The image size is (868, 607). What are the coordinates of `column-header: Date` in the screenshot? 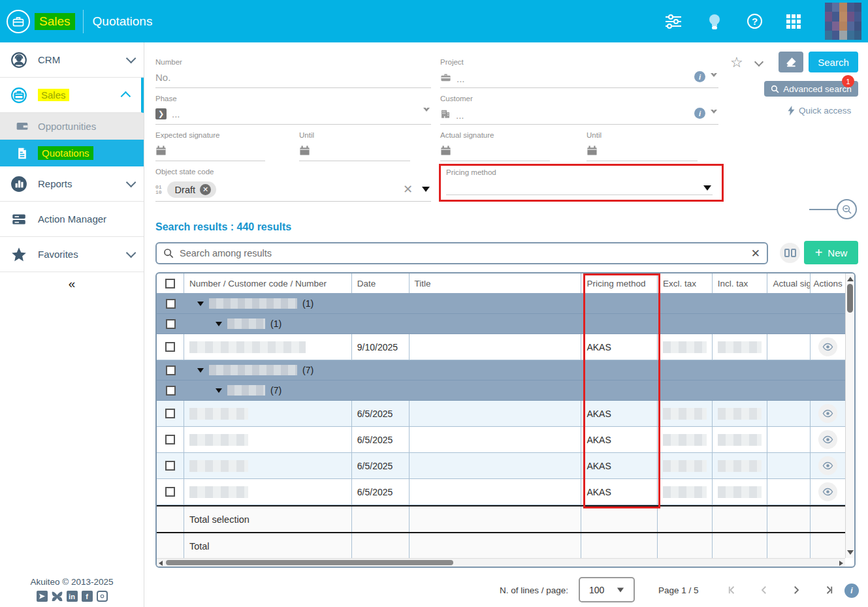 It's located at (381, 283).